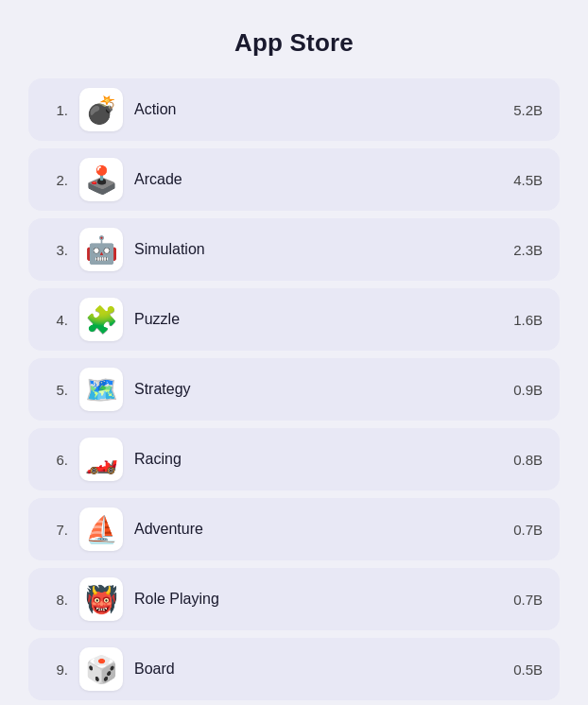  What do you see at coordinates (55, 669) in the screenshot?
I see `rank-number: 9.` at bounding box center [55, 669].